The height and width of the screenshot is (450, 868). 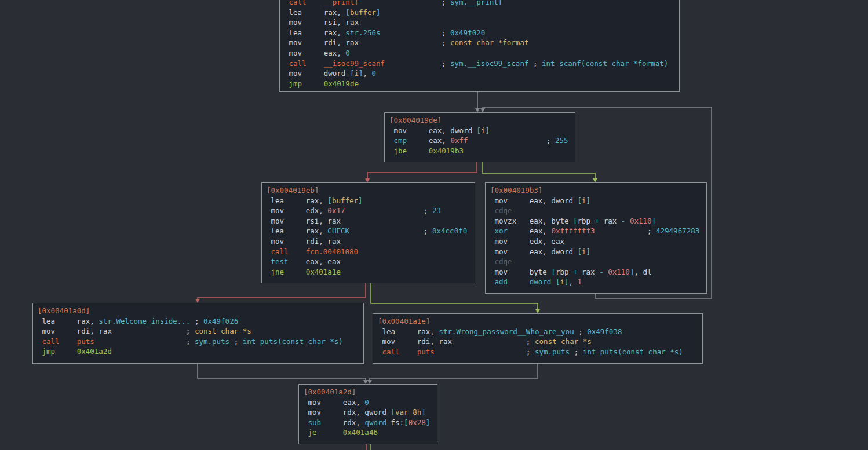 What do you see at coordinates (538, 312) in the screenshot?
I see `edge-true-0x004019eb-to-0x00401a1e-arrowhead` at bounding box center [538, 312].